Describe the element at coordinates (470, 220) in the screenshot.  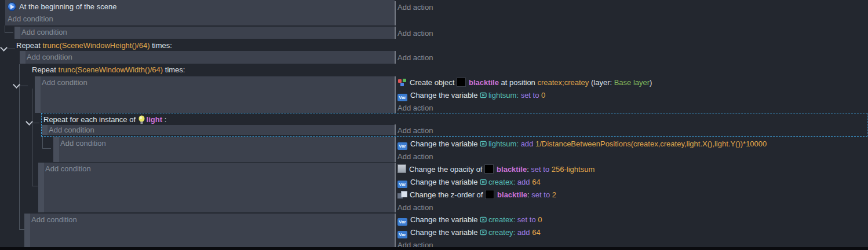
I see `action-set-createx: VarChange the variable createx: set to 0` at that location.